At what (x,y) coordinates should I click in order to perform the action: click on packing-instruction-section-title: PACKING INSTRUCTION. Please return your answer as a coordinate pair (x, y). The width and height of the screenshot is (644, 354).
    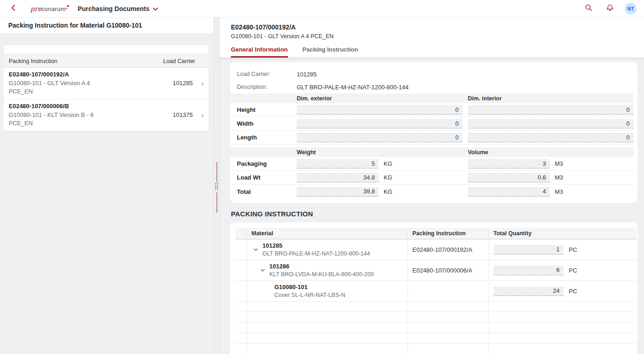
    Looking at the image, I should click on (434, 214).